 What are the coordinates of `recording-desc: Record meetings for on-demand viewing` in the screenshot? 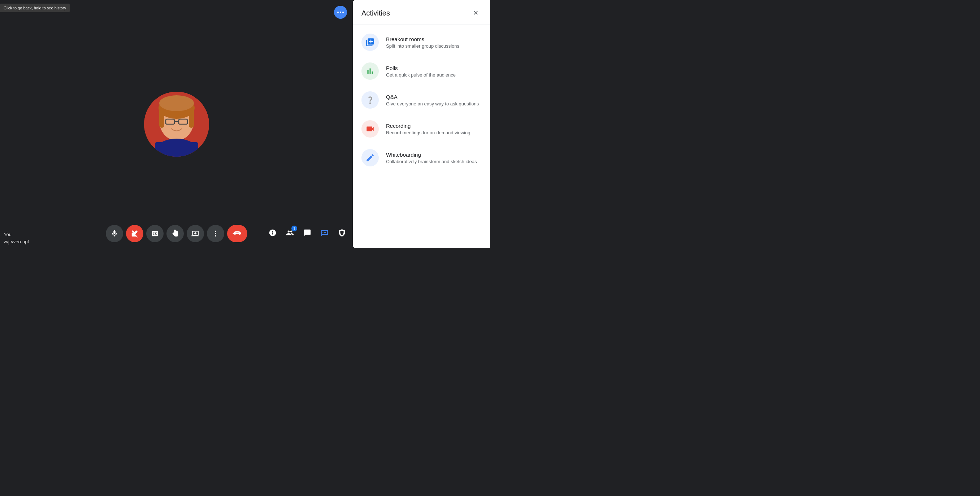 It's located at (428, 133).